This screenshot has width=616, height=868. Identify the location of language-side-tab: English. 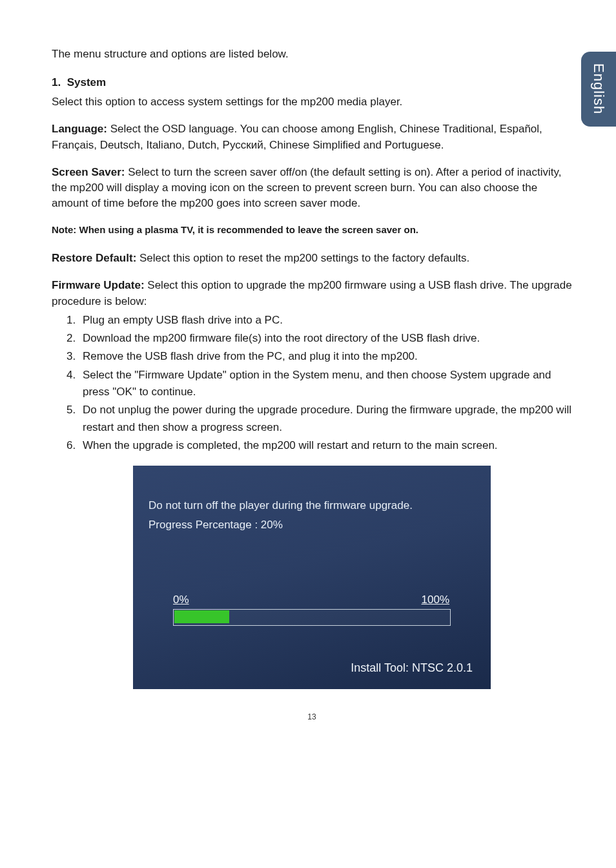
(599, 89).